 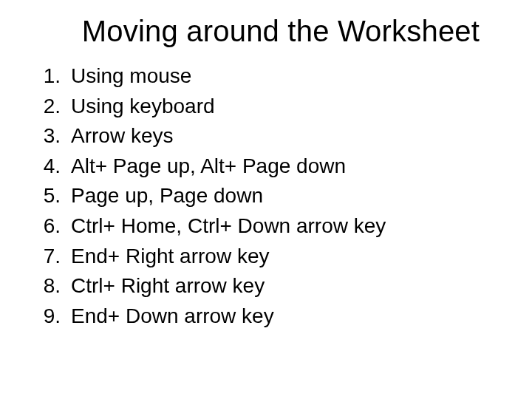 What do you see at coordinates (287, 226) in the screenshot?
I see `list-text: Ctrl+ Home, Ctrl+ Down arrow key` at bounding box center [287, 226].